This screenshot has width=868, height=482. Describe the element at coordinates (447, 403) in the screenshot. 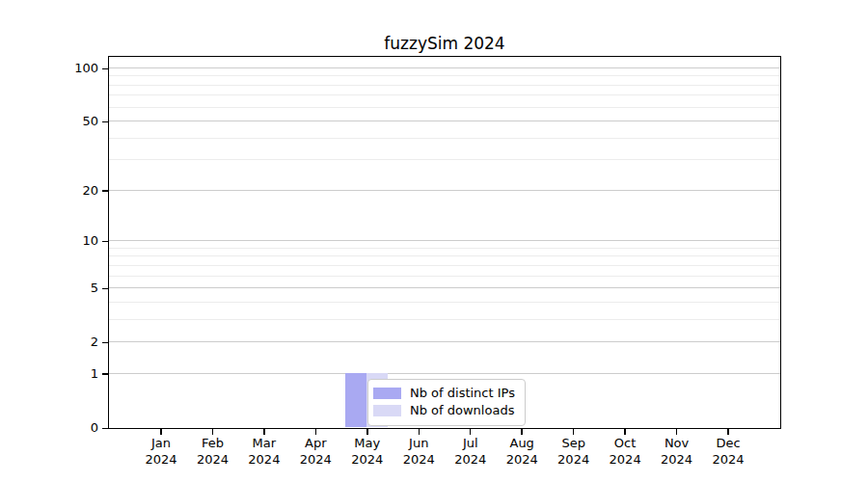

I see `legend: Nb of distinct IPsNb of downloads` at that location.